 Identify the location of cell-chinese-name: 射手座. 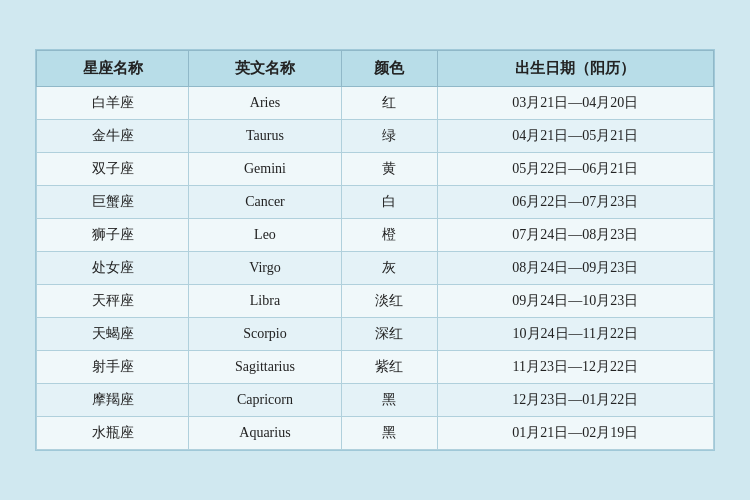
(113, 368).